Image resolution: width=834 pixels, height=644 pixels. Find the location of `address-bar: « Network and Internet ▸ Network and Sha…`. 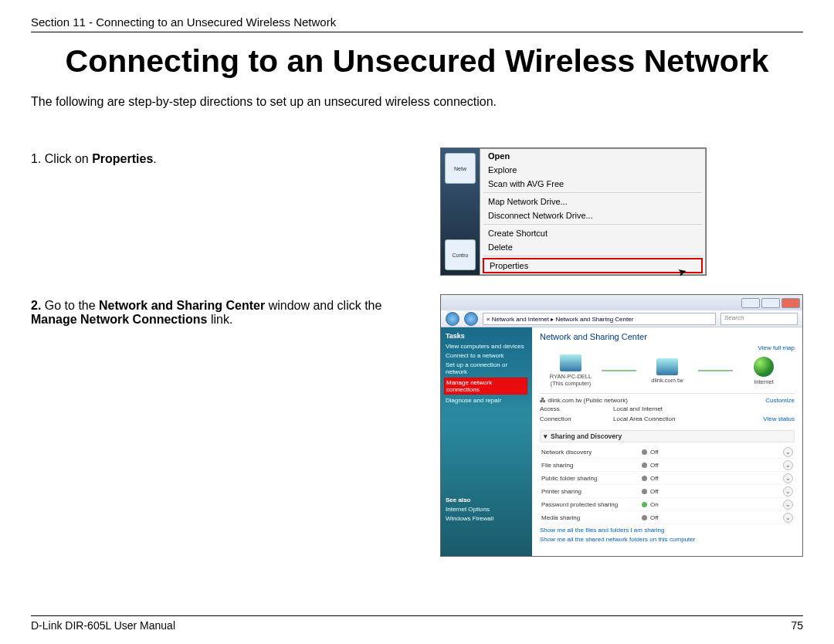

address-bar: « Network and Internet ▸ Network and Sha… is located at coordinates (599, 319).